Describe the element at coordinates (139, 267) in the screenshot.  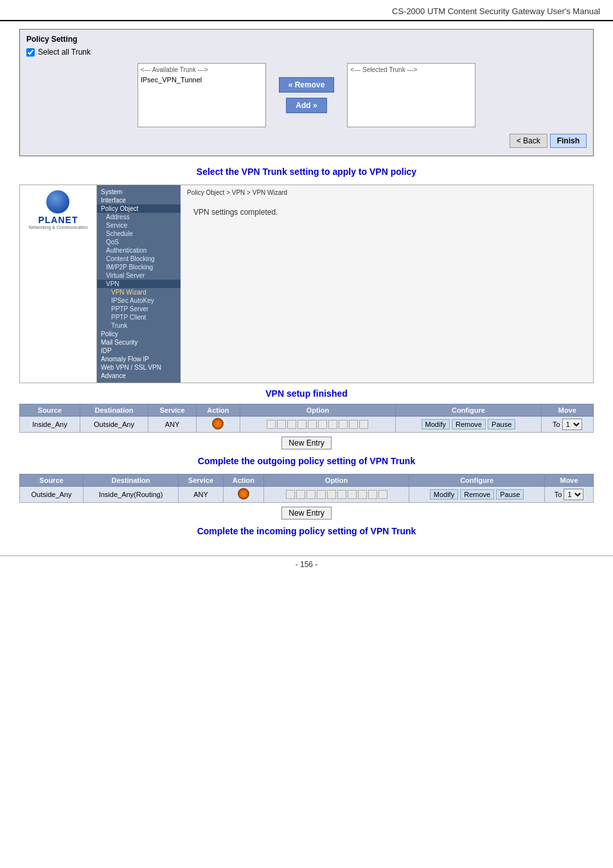
I see `sidebar-item-im-p2p: IM/P2P Blocking` at that location.